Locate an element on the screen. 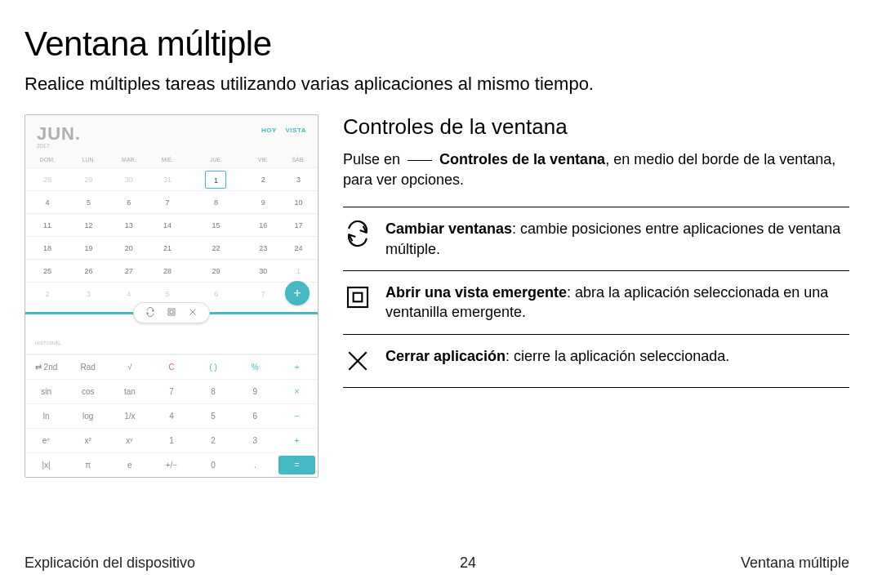  calendar-cell: 8 is located at coordinates (216, 203).